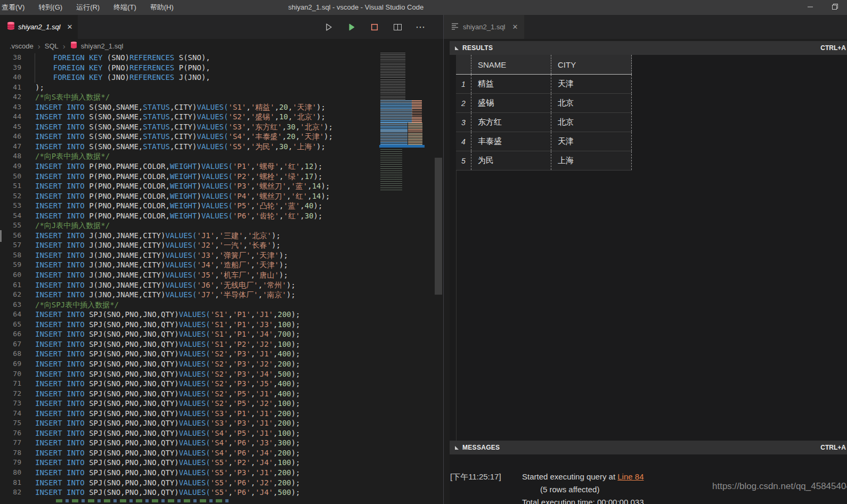 The height and width of the screenshot is (504, 847). What do you see at coordinates (166, 256) in the screenshot?
I see `code-line: 58INSERT INTO J(JNO,JNAME,CITY)VALUES('J…` at bounding box center [166, 256].